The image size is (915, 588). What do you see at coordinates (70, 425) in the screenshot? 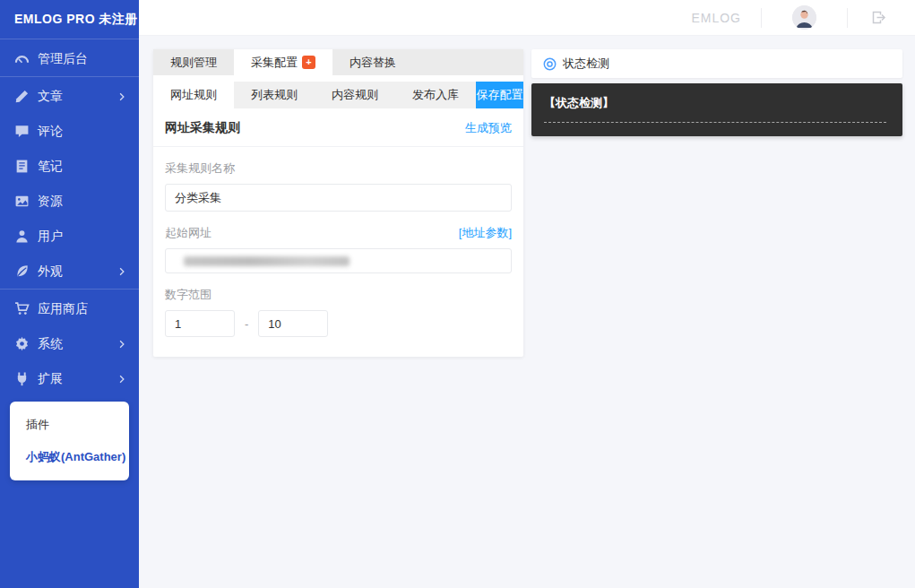
I see `submenu-item-plugins: 插件` at bounding box center [70, 425].